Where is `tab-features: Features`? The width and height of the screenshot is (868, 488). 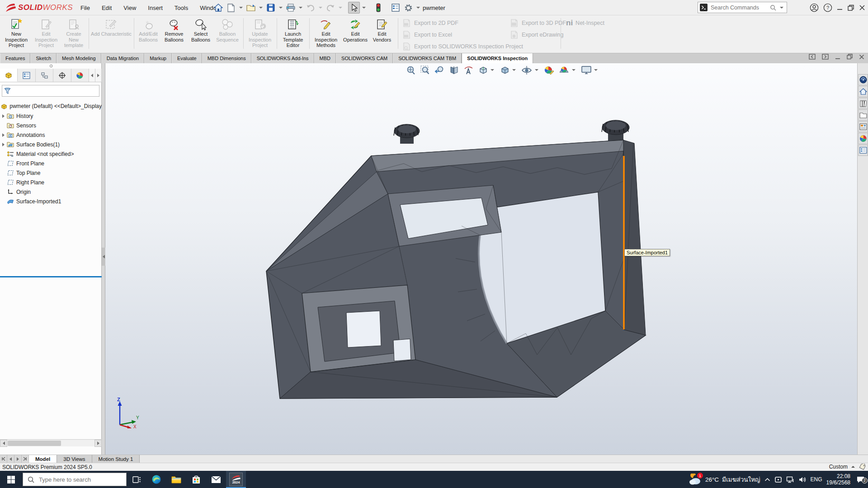 tab-features: Features is located at coordinates (15, 58).